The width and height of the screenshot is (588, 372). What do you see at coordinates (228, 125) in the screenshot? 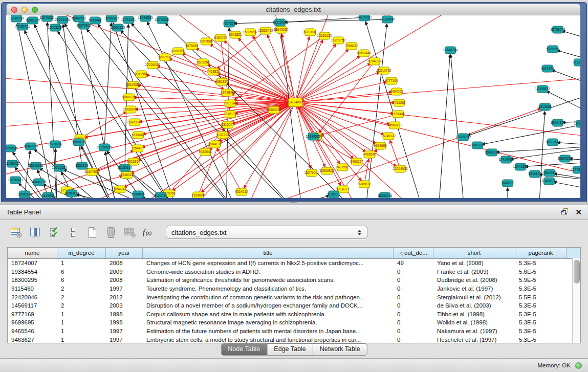
I see `graph-node: 6312047` at bounding box center [228, 125].